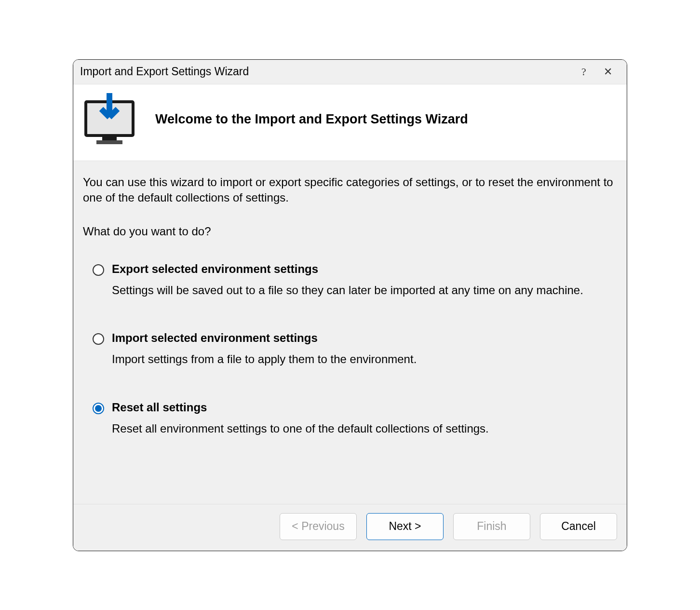 This screenshot has width=700, height=610. What do you see at coordinates (350, 122) in the screenshot?
I see `wizard-header: Welcome to the Import and Export Setting…` at bounding box center [350, 122].